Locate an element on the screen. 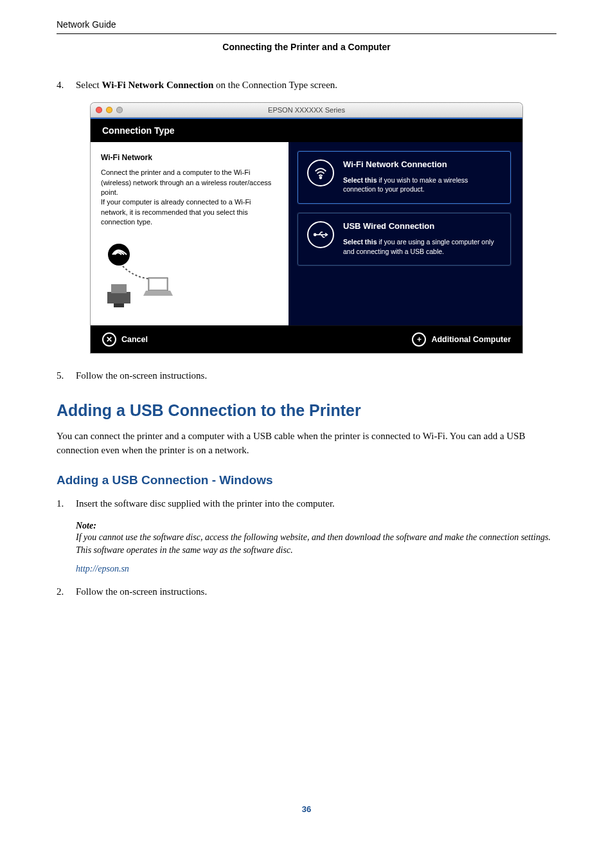  option-wifi-subtitle: Select this if you wish to make a wirele… is located at coordinates (422, 185).